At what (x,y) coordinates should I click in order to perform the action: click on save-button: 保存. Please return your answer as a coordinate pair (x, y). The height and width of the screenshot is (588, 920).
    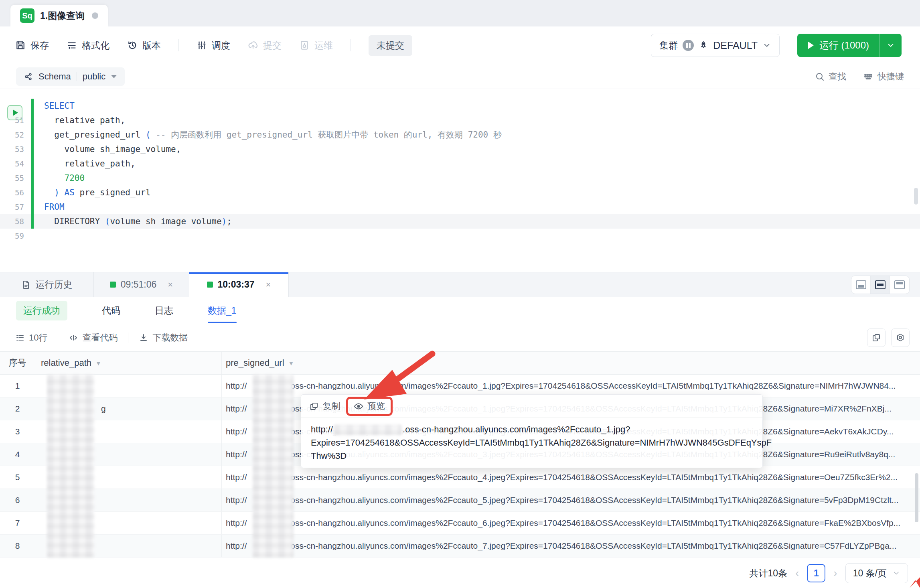
    Looking at the image, I should click on (32, 46).